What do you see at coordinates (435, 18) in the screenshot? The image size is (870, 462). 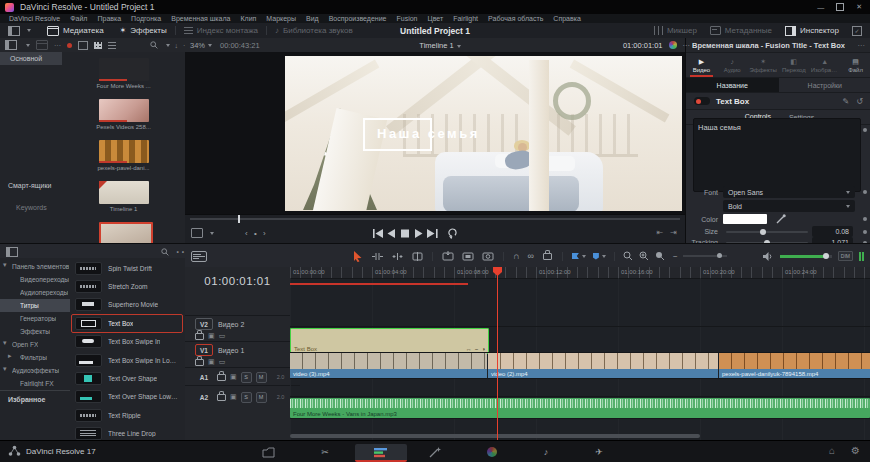 I see `menu-item: Цвет` at bounding box center [435, 18].